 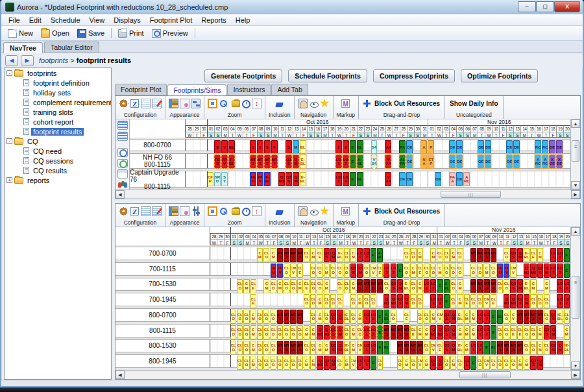 What do you see at coordinates (292, 7) in the screenshot?
I see `titlebar: Aurora - *Updated Footprint with reducti…` at bounding box center [292, 7].